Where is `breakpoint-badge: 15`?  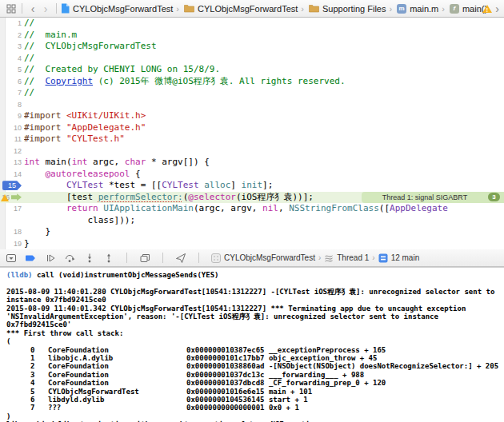
breakpoint-badge: 15 is located at coordinates (12, 185).